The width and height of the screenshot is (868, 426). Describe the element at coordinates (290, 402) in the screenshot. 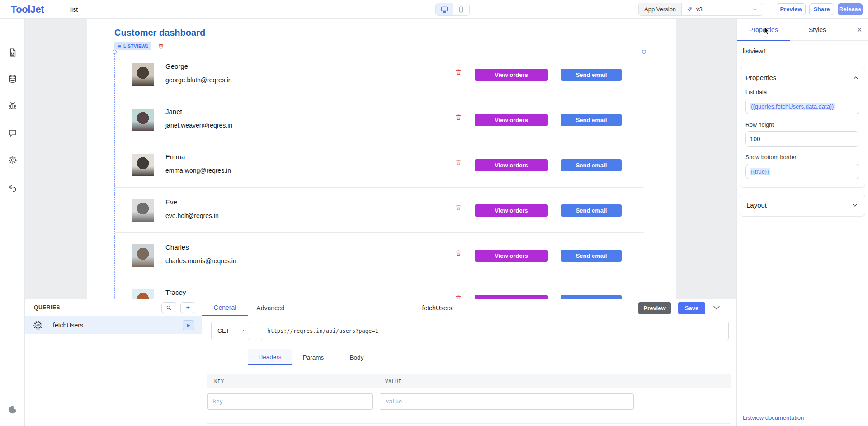

I see `header-key-input: key` at that location.